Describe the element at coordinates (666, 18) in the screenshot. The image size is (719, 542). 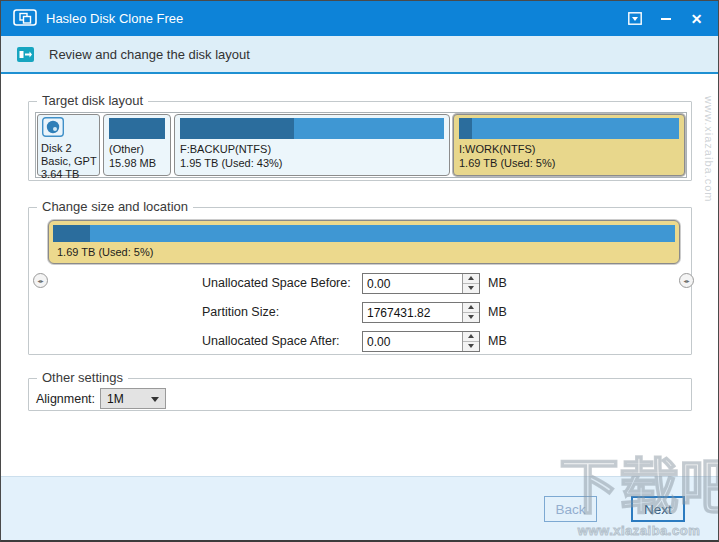
I see `minimize-button` at that location.